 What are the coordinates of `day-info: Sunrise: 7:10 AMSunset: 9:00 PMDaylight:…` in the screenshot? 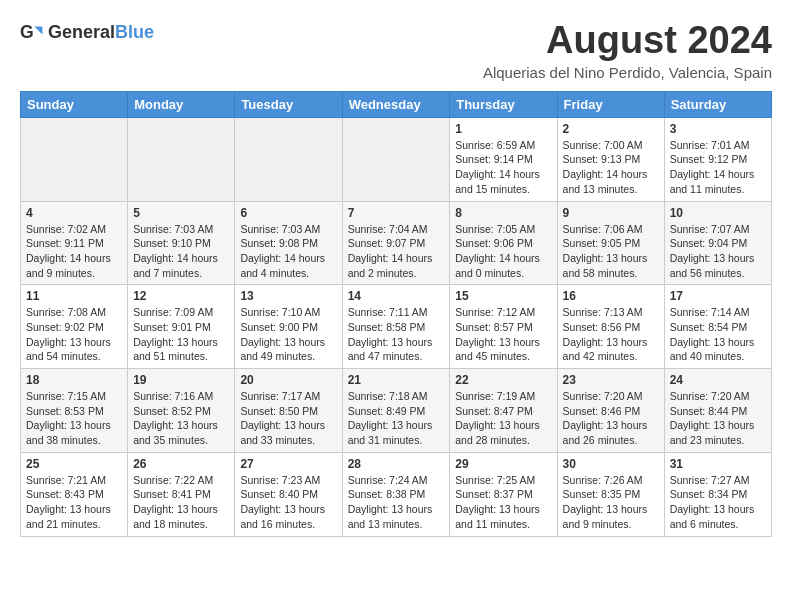 It's located at (288, 334).